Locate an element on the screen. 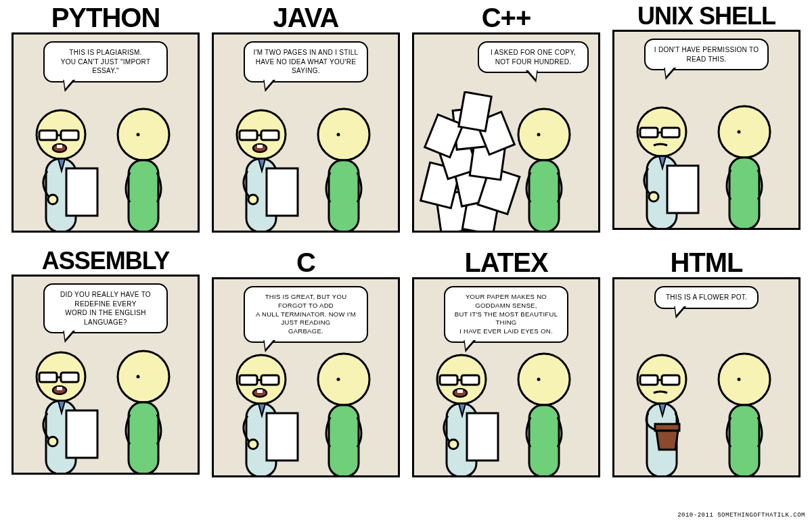 The height and width of the screenshot is (520, 812). panel-title: HTML is located at coordinates (706, 262).